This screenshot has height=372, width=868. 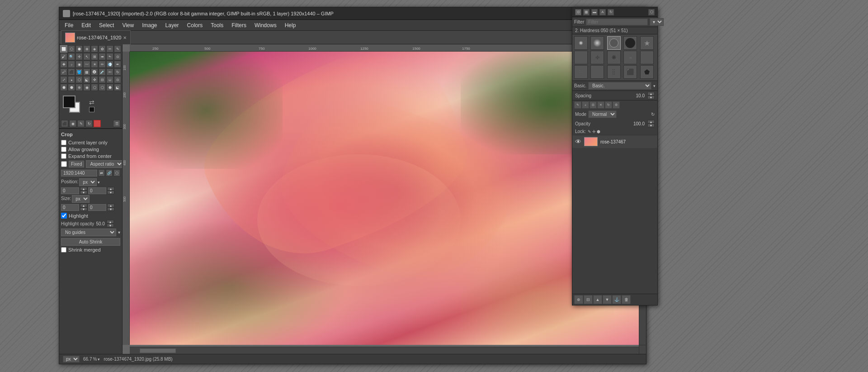 What do you see at coordinates (110, 49) in the screenshot?
I see `tool-scissors: ✂` at bounding box center [110, 49].